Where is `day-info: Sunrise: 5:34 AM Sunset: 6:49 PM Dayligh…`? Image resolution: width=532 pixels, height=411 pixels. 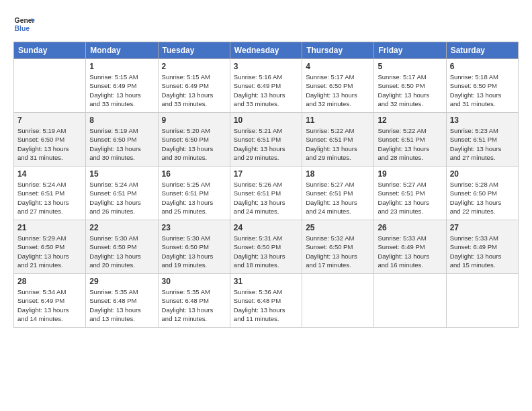 day-info: Sunrise: 5:34 AM Sunset: 6:49 PM Dayligh… is located at coordinates (50, 305).